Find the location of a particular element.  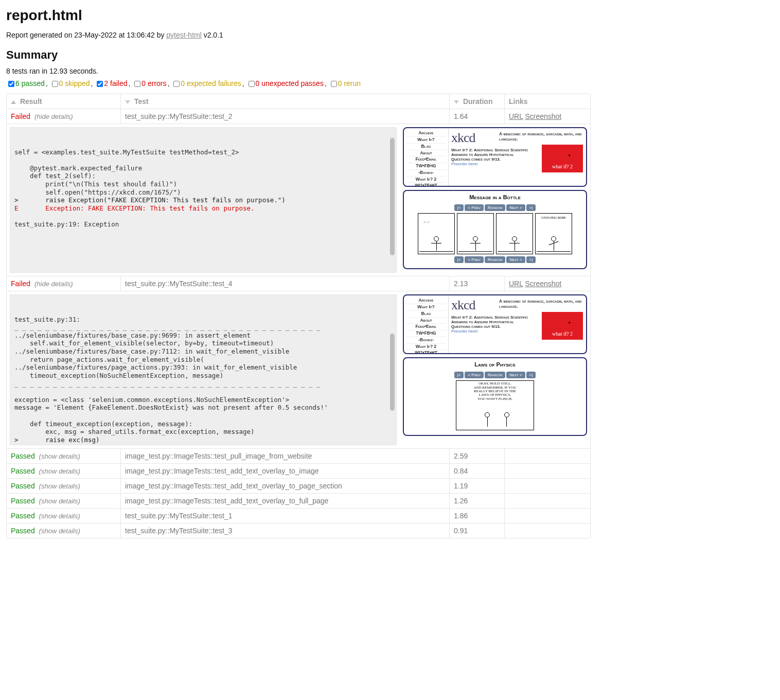

filter-2-failed: 2 failed is located at coordinates (111, 84).